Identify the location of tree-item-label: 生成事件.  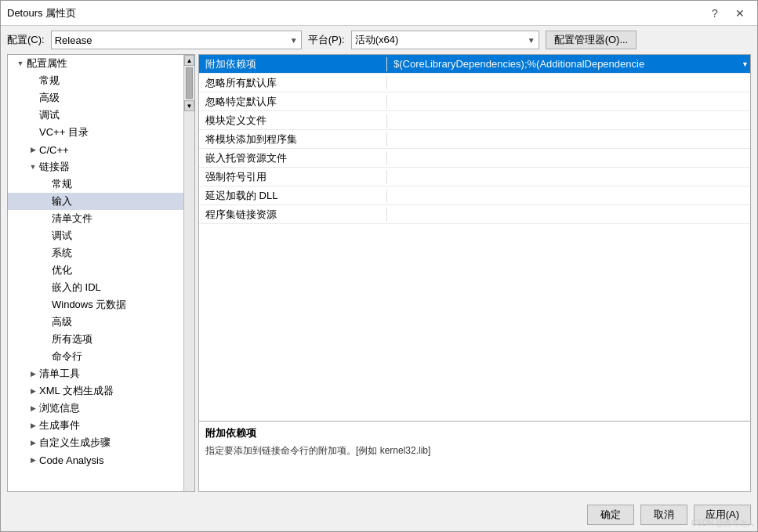
(60, 425).